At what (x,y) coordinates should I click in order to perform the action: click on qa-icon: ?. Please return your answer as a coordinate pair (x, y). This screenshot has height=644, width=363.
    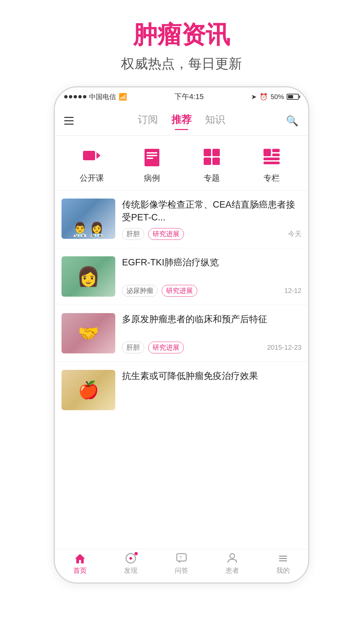
    Looking at the image, I should click on (182, 558).